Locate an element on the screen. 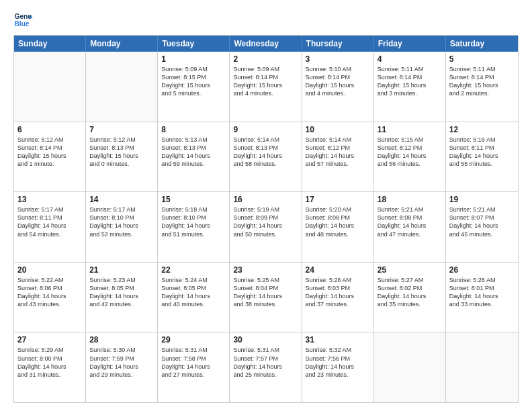 This screenshot has width=532, height=411. day-number: 7 is located at coordinates (122, 130).